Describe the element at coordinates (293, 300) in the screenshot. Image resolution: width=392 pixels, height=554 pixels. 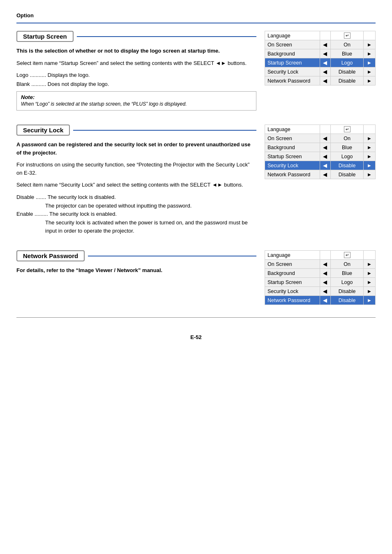
I see `menu-label-network-3: Network Password` at that location.